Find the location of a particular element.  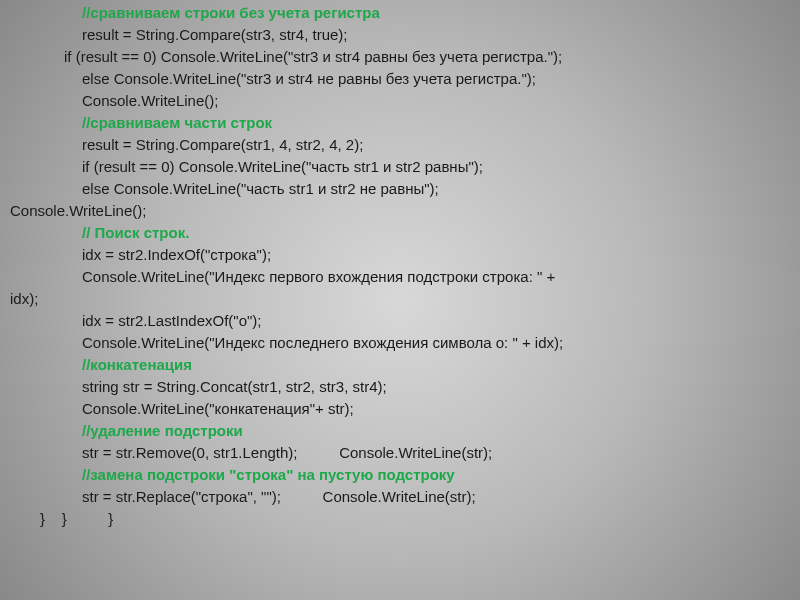

code-line: idx); is located at coordinates (400, 299).